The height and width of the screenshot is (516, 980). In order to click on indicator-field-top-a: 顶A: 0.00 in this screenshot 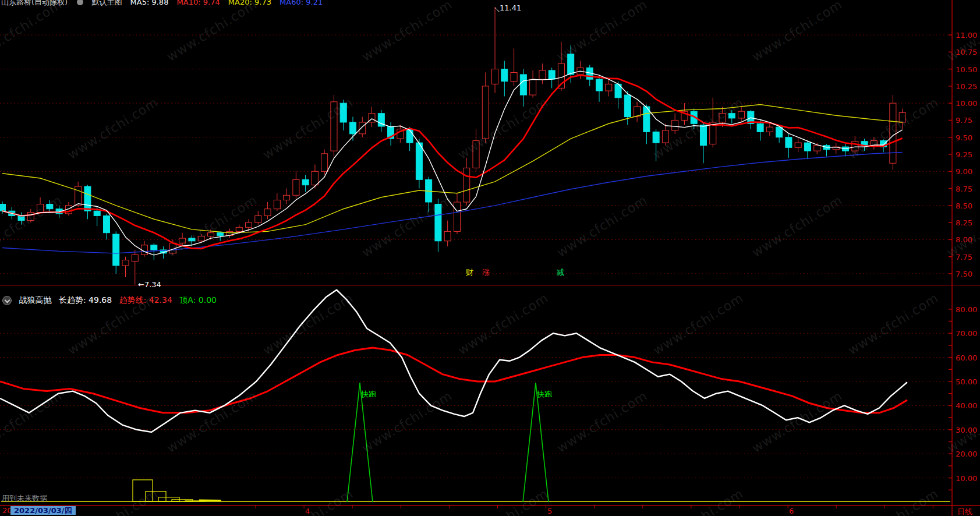, I will do `click(198, 300)`.